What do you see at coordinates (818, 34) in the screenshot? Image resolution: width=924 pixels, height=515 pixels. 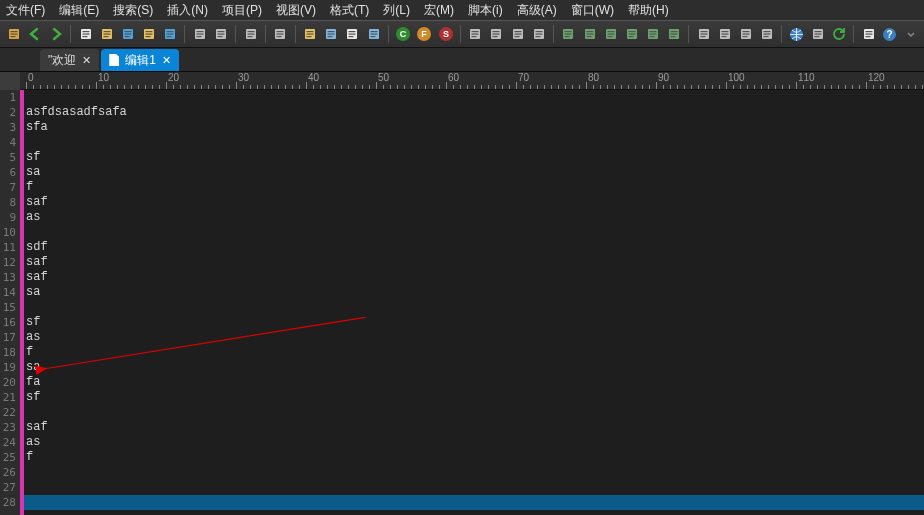 I see `db-icon` at bounding box center [818, 34].